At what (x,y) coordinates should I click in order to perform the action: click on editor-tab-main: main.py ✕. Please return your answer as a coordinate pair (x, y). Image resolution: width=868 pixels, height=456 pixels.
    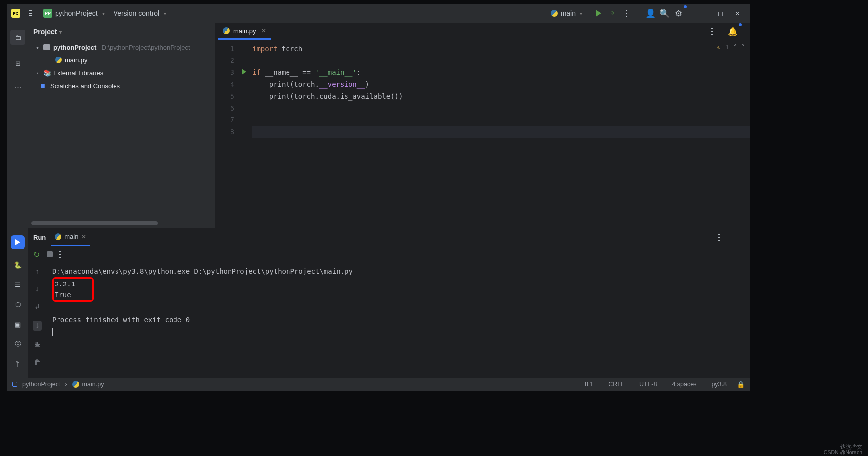
    Looking at the image, I should click on (244, 32).